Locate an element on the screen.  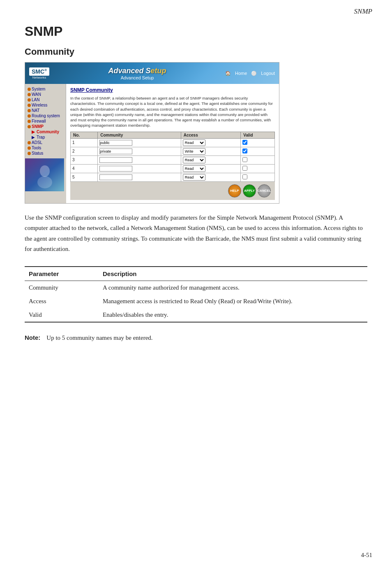
sidebar-item-snmp: SNMP is located at coordinates (45, 127).